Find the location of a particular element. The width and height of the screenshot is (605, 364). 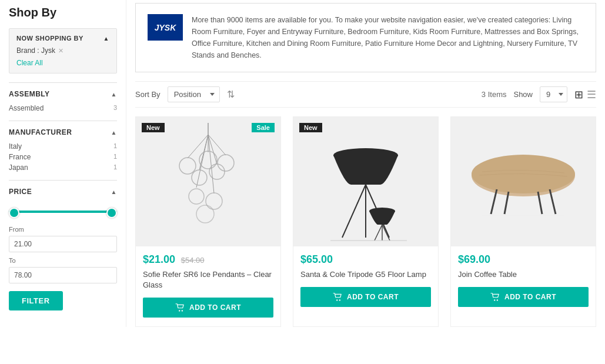

show-label: Show is located at coordinates (523, 94).